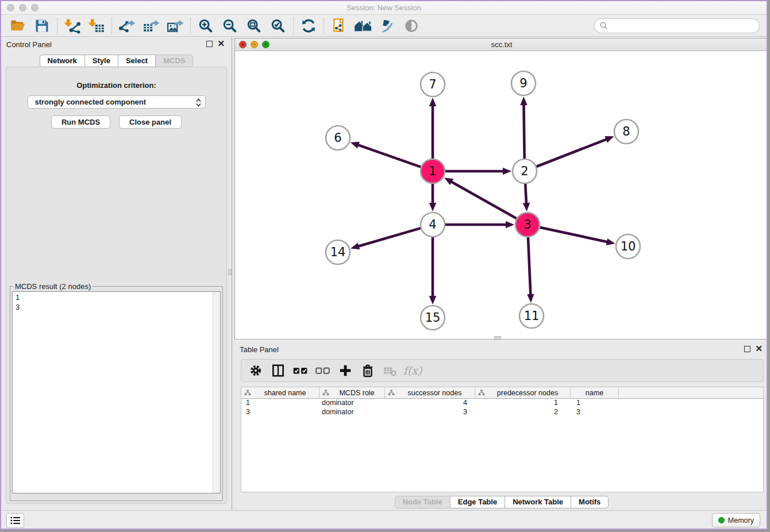 The image size is (770, 532). What do you see at coordinates (502, 413) in the screenshot?
I see `table-row: 3dominator323` at bounding box center [502, 413].